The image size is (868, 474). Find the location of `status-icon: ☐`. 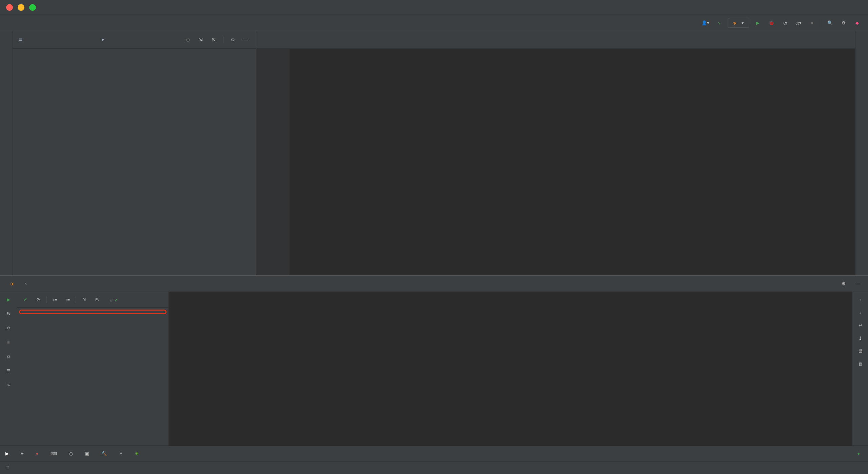

status-icon: ☐ is located at coordinates (7, 468).